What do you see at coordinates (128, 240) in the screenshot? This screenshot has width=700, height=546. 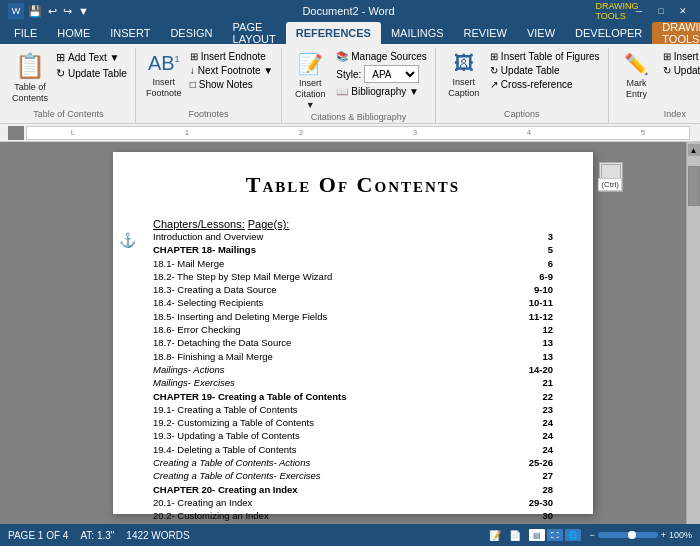 I see `anchor-icon: ⚓` at bounding box center [128, 240].